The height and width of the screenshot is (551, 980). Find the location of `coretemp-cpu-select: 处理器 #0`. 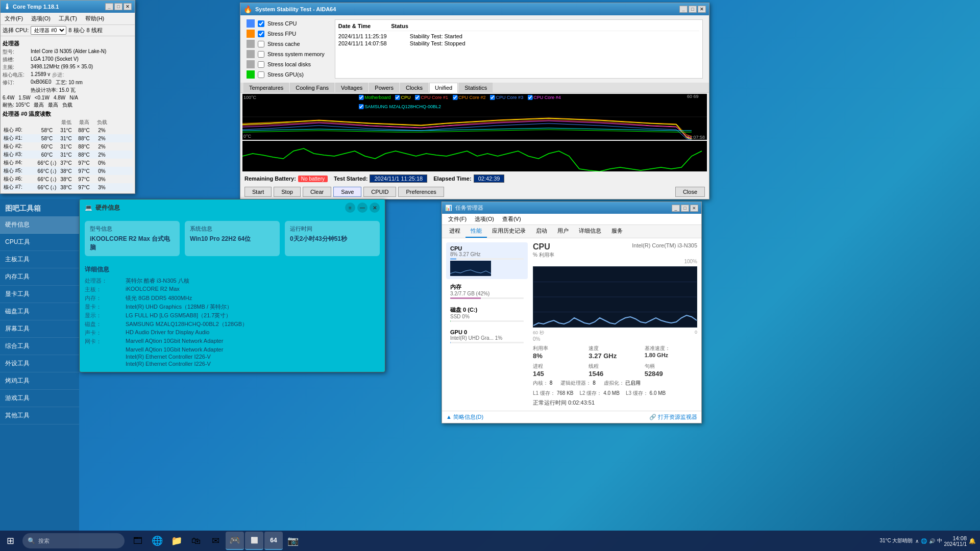

coretemp-cpu-select: 处理器 #0 is located at coordinates (48, 31).